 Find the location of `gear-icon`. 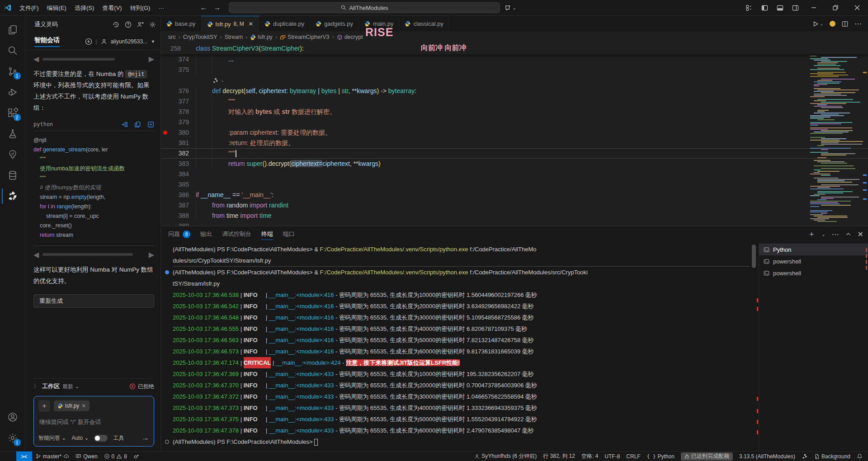

gear-icon is located at coordinates (153, 24).